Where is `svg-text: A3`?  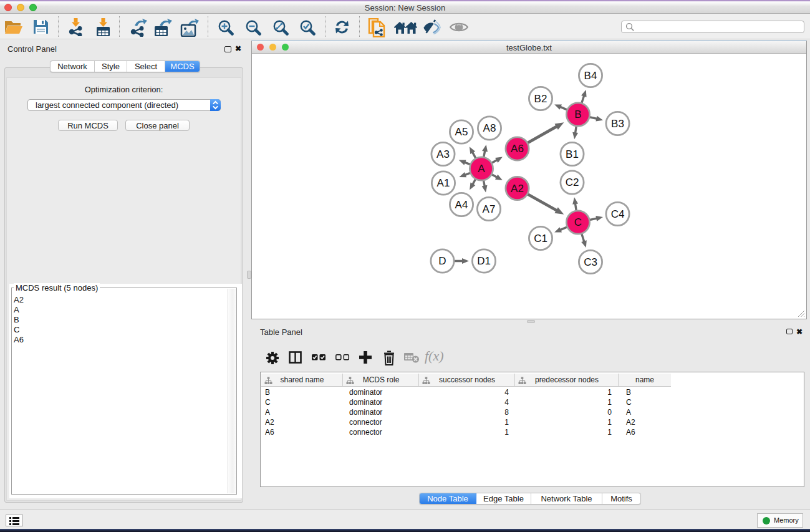 svg-text: A3 is located at coordinates (443, 155).